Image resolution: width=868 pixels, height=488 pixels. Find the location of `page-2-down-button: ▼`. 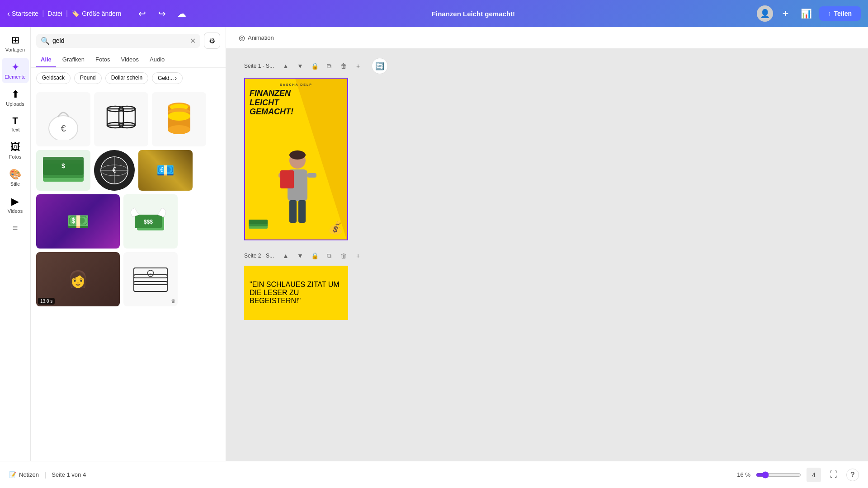

page-2-down-button: ▼ is located at coordinates (300, 256).